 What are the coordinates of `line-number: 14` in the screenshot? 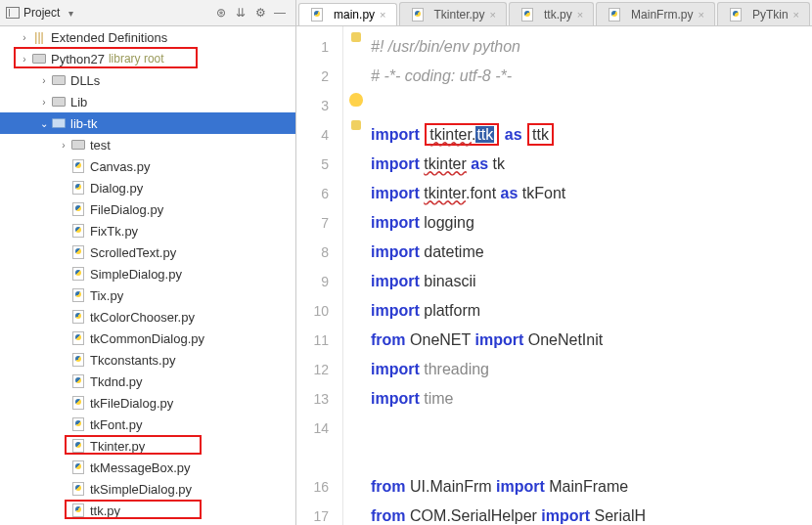 It's located at (313, 428).